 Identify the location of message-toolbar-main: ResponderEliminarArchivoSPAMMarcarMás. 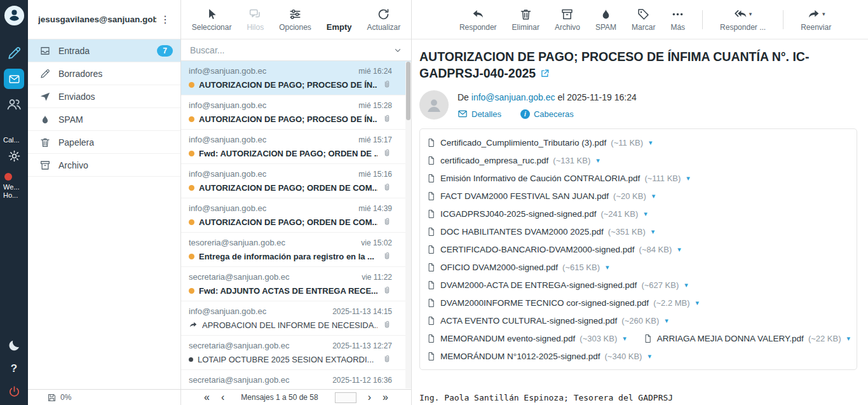
(572, 20).